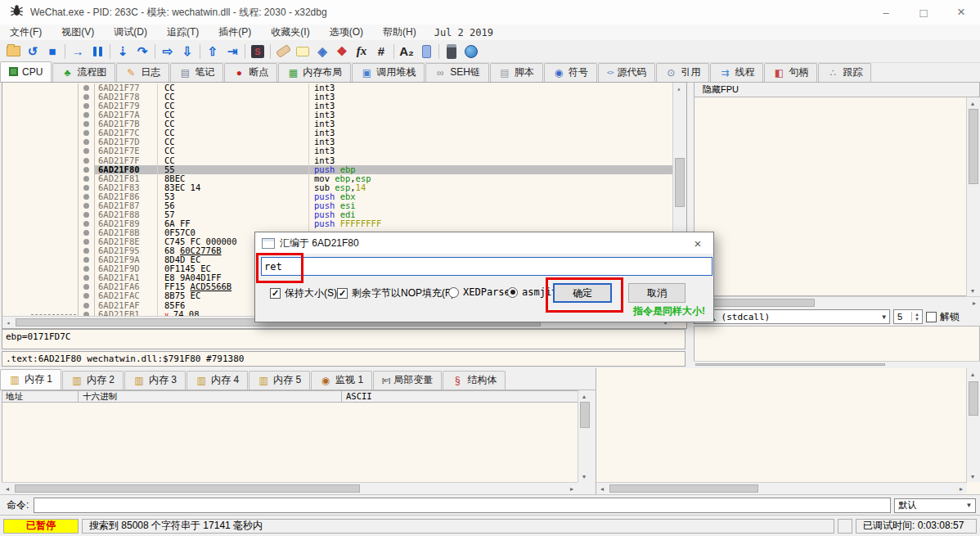  I want to click on tab-references: ⊙引用, so click(682, 72).